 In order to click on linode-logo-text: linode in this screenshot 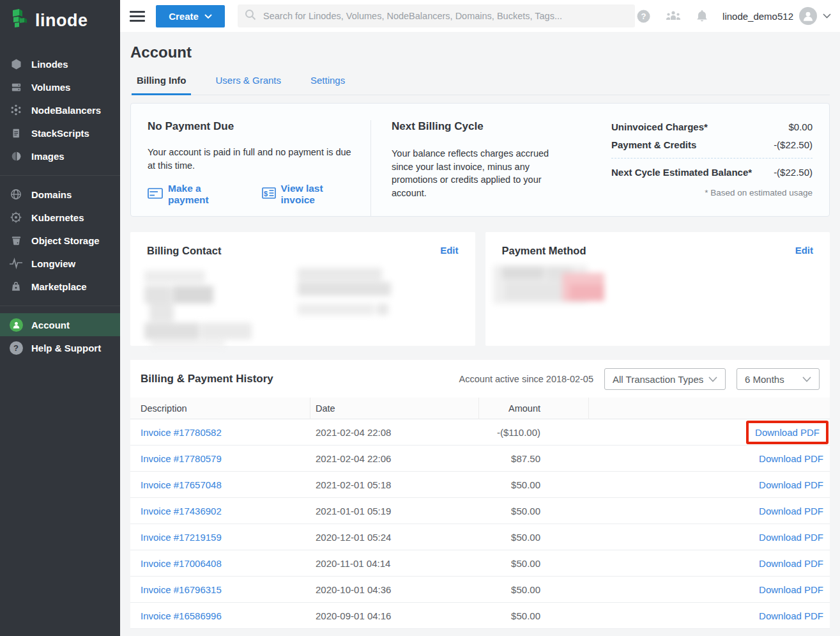, I will do `click(61, 20)`.